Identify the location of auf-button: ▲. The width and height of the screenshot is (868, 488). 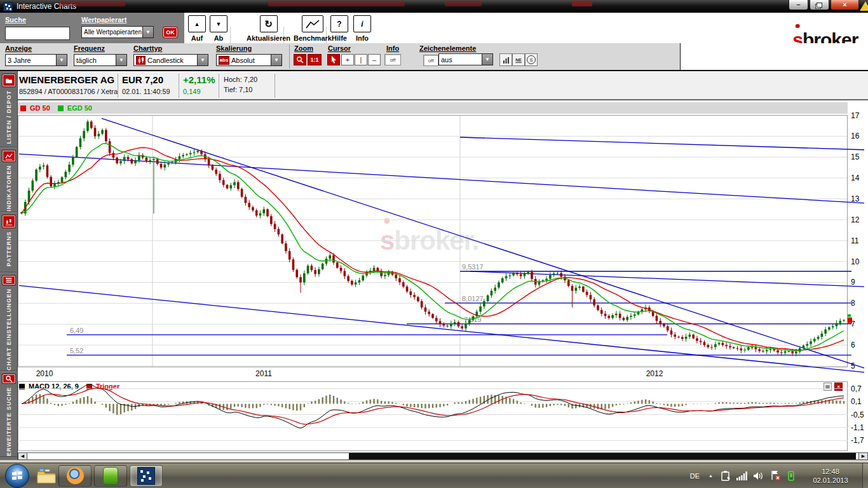
(197, 24).